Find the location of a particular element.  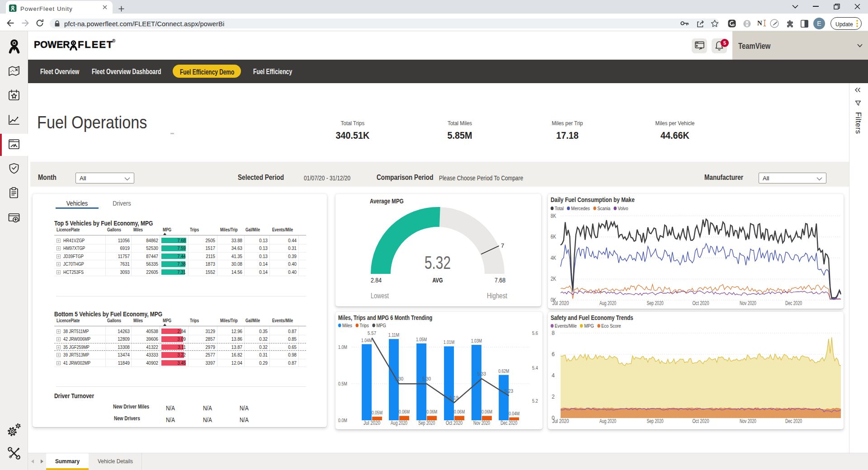

svg-text: 0.05M is located at coordinates (377, 413).